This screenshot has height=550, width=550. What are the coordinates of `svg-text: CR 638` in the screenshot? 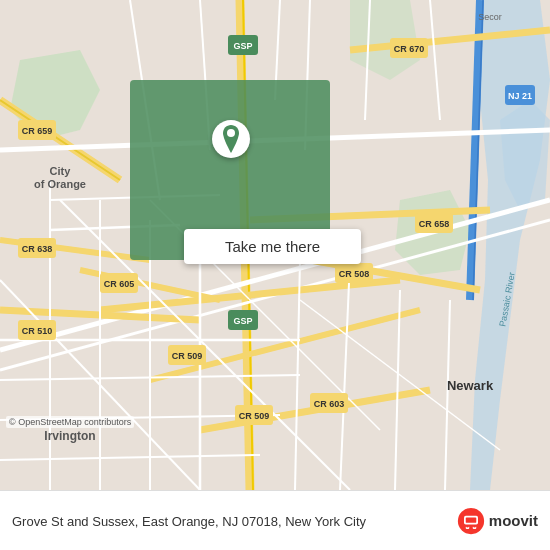 It's located at (38, 249).